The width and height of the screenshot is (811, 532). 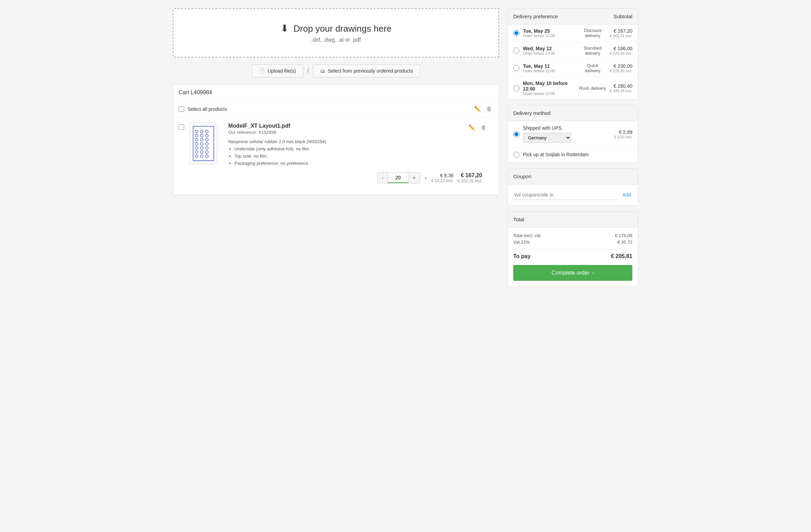 I want to click on multiply-sign: ×, so click(x=426, y=178).